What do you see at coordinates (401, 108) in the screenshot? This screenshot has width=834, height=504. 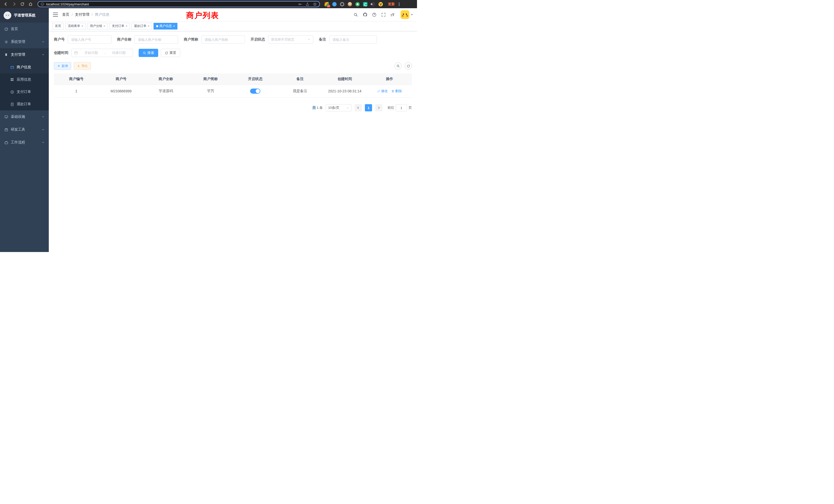 I see `goto-page-input` at bounding box center [401, 108].